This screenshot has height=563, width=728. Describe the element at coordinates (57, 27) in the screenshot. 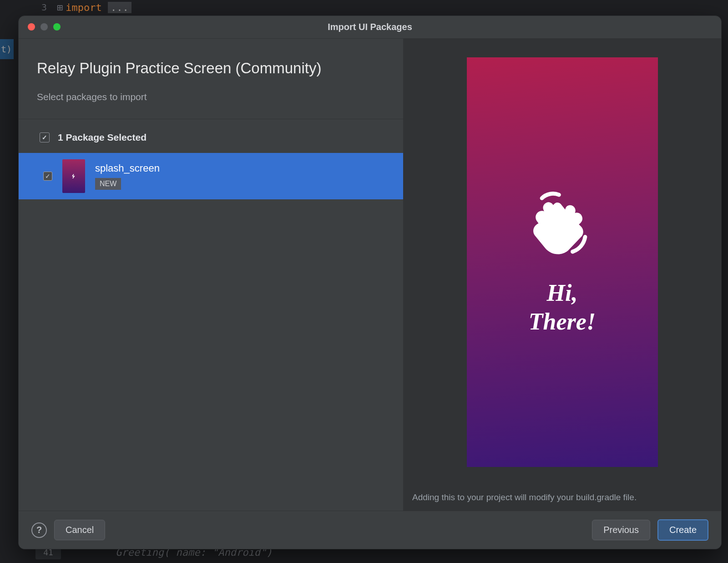

I see `window-zoom-button` at that location.